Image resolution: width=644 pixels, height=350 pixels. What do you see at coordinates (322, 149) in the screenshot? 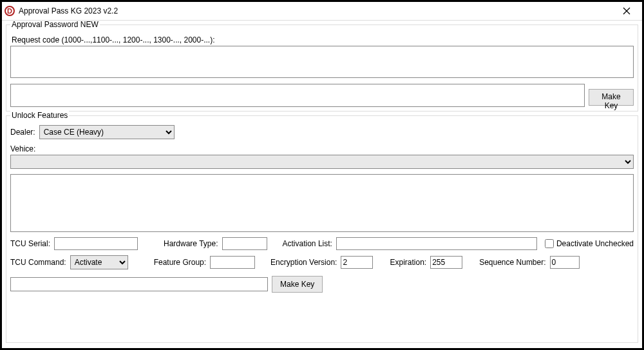
I see `vehicle-label: Vehice:` at bounding box center [322, 149].